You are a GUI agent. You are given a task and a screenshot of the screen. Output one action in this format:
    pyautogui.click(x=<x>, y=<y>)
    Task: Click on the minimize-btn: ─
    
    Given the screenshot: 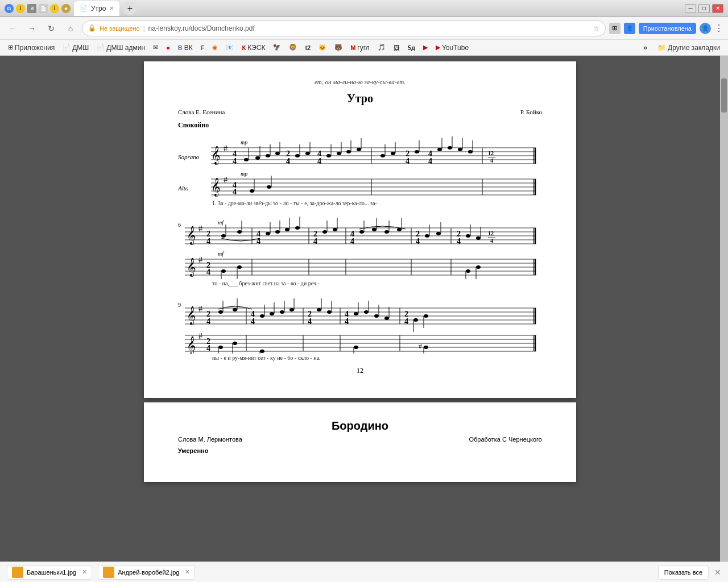 What is the action you would take?
    pyautogui.click(x=690, y=9)
    